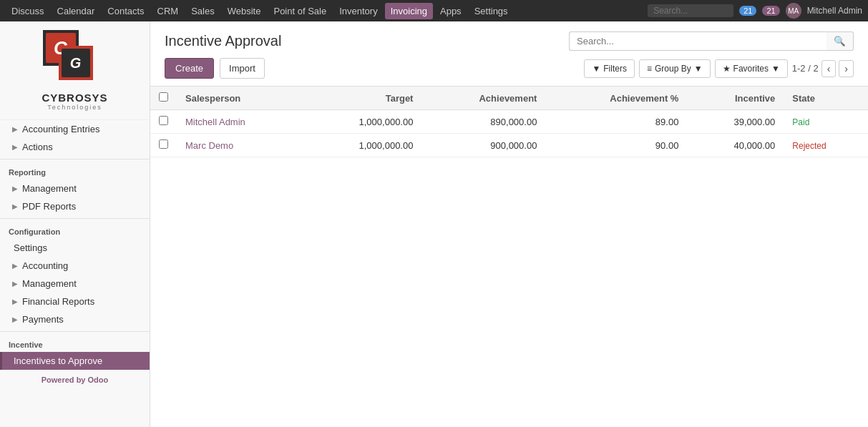 The height and width of the screenshot is (427, 868). Describe the element at coordinates (74, 97) in the screenshot. I see `logo-text: CYBROSYS` at that location.